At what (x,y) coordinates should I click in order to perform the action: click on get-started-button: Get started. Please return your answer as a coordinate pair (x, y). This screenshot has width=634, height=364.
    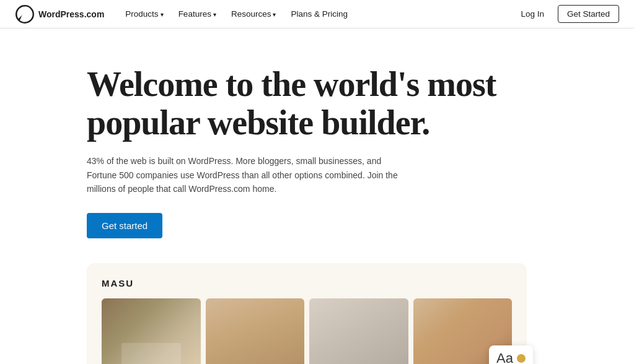
    Looking at the image, I should click on (125, 225).